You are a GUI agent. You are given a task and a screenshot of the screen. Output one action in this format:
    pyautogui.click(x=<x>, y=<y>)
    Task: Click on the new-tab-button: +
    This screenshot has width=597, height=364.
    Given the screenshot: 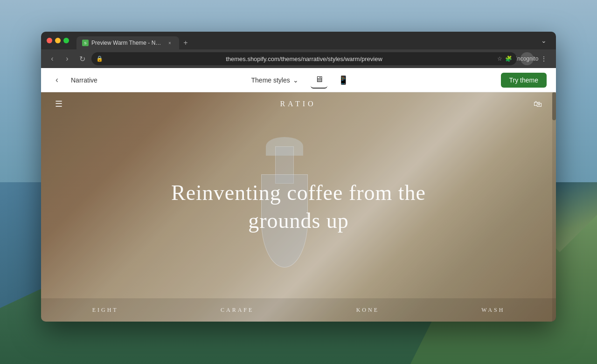 What is the action you would take?
    pyautogui.click(x=186, y=43)
    